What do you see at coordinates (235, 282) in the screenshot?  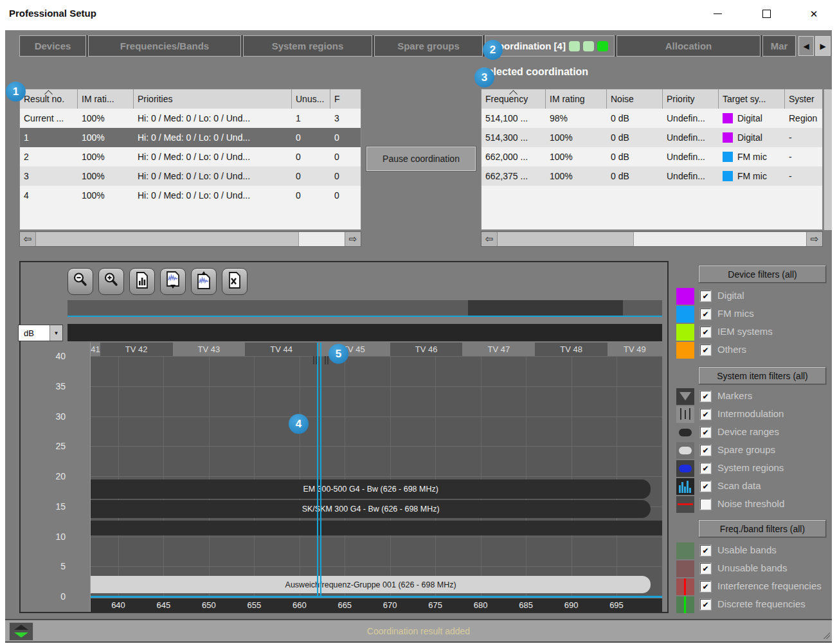 I see `scan-delete-button` at bounding box center [235, 282].